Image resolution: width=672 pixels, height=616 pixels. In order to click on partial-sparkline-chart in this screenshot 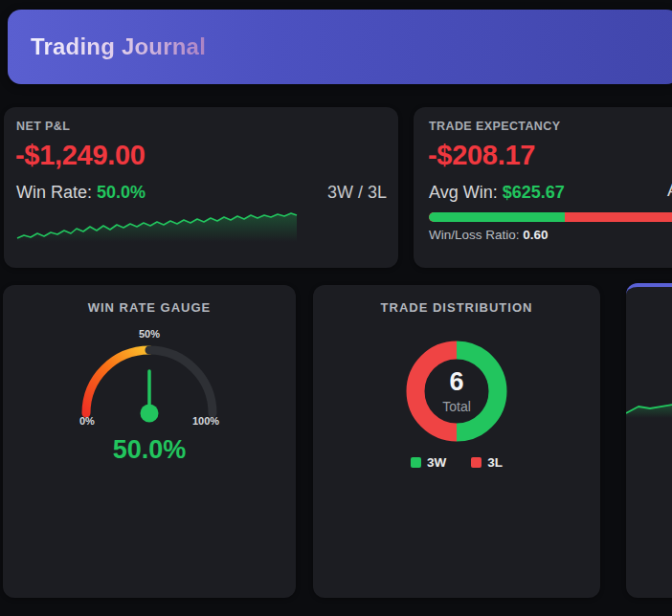, I will do `click(649, 409)`.